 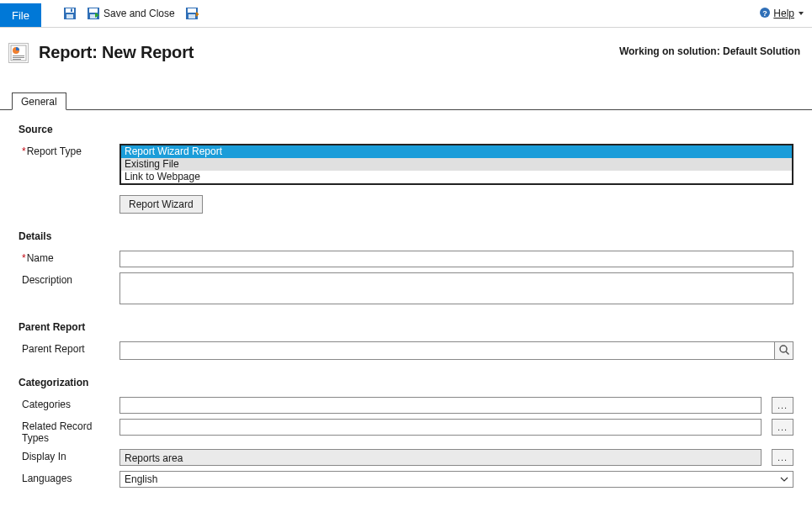 I want to click on parent-report-lookup, so click(x=456, y=351).